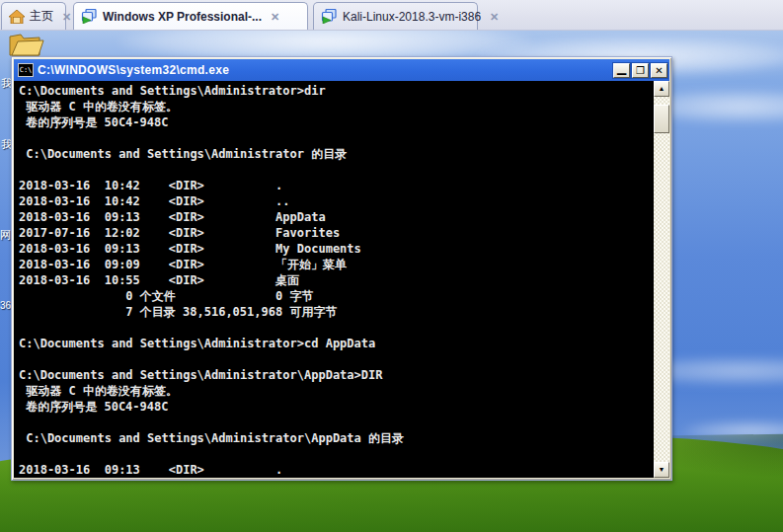 The width and height of the screenshot is (783, 532). What do you see at coordinates (660, 71) in the screenshot?
I see `close-button: ✕` at bounding box center [660, 71].